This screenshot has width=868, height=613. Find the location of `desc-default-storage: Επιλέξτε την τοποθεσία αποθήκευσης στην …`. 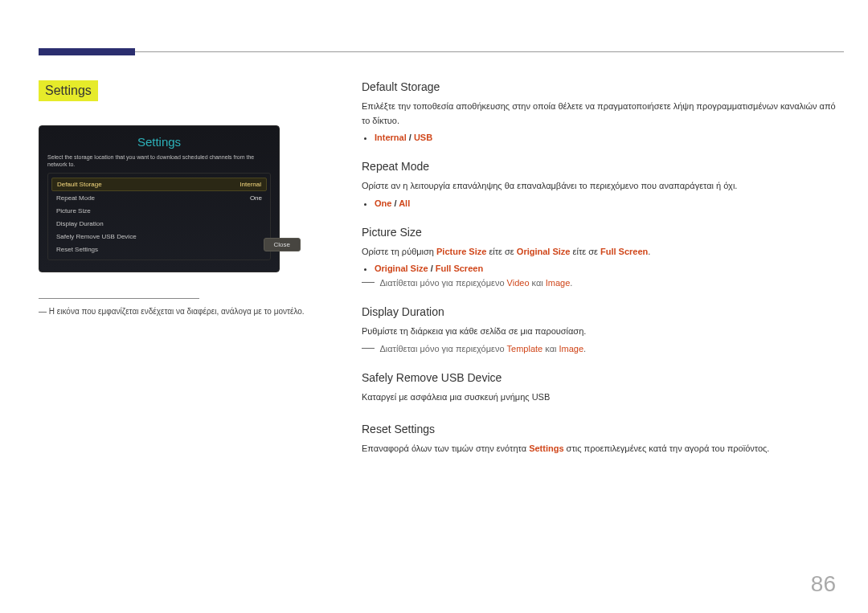

desc-default-storage: Επιλέξτε την τοποθεσία αποθήκευσης στην … is located at coordinates (599, 114).